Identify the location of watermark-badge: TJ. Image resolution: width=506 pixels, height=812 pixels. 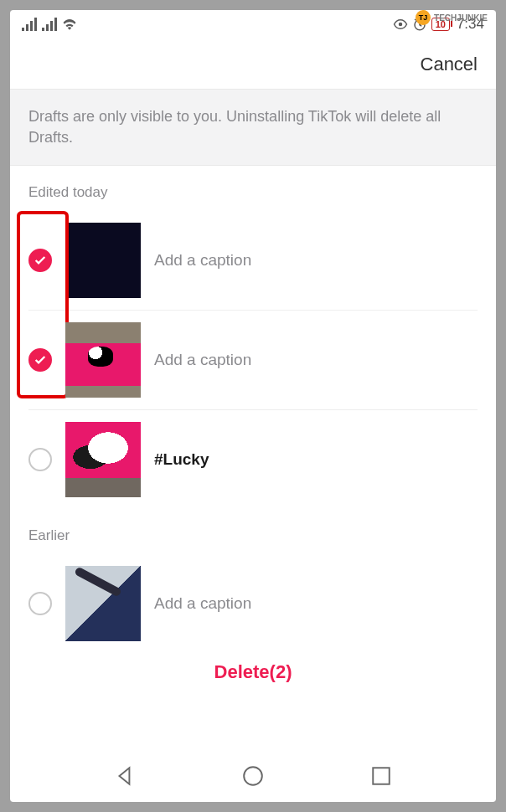
(423, 18).